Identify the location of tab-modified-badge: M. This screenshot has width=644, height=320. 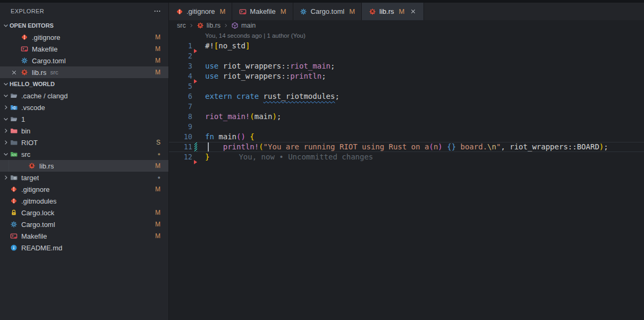
(402, 12).